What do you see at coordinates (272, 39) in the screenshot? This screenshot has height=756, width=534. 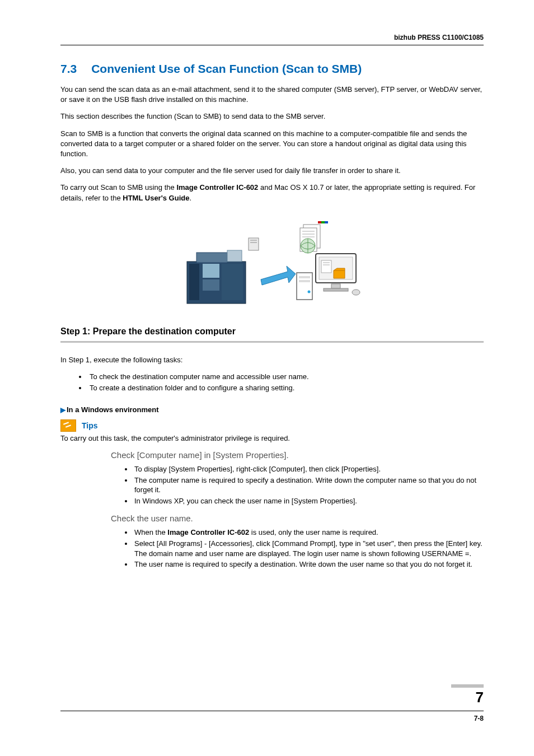 I see `page-header: bizhub PRESS C1100/C1085` at bounding box center [272, 39].